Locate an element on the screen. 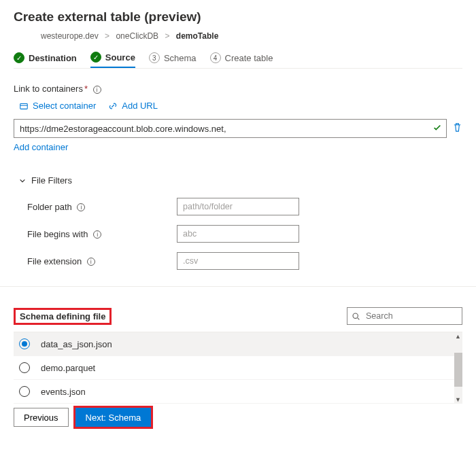 The width and height of the screenshot is (476, 454). step-number-icon: 3 is located at coordinates (154, 58).